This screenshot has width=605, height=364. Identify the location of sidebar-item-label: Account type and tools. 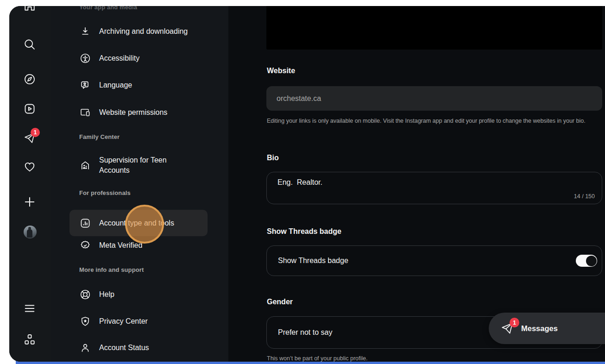
(137, 223).